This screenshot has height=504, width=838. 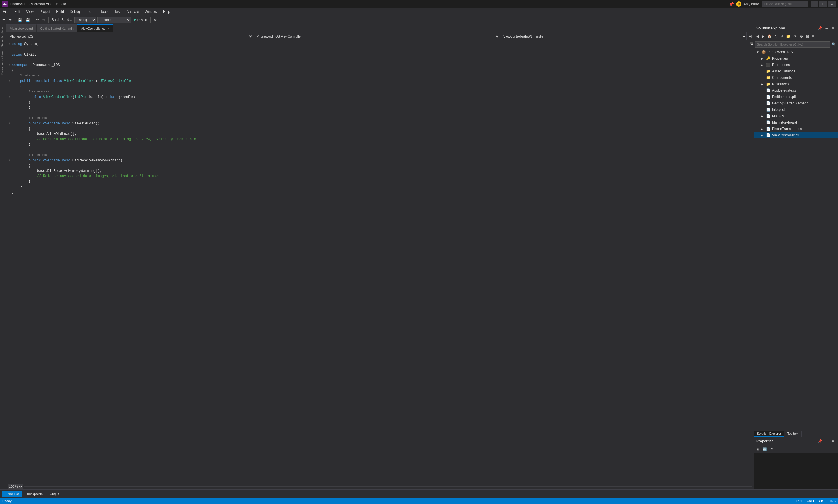 What do you see at coordinates (22, 28) in the screenshot?
I see `tab-main-storyboard: Main.storyboard` at bounding box center [22, 28].